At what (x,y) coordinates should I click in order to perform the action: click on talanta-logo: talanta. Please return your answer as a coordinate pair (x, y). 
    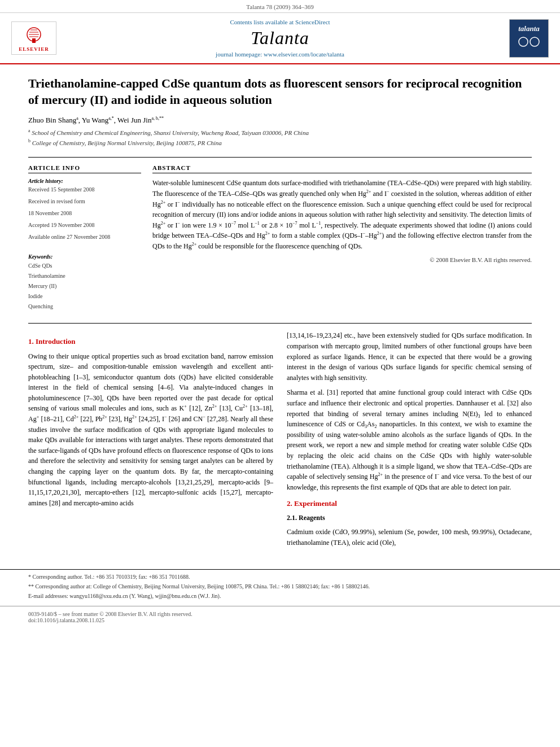
    Looking at the image, I should click on (526, 38).